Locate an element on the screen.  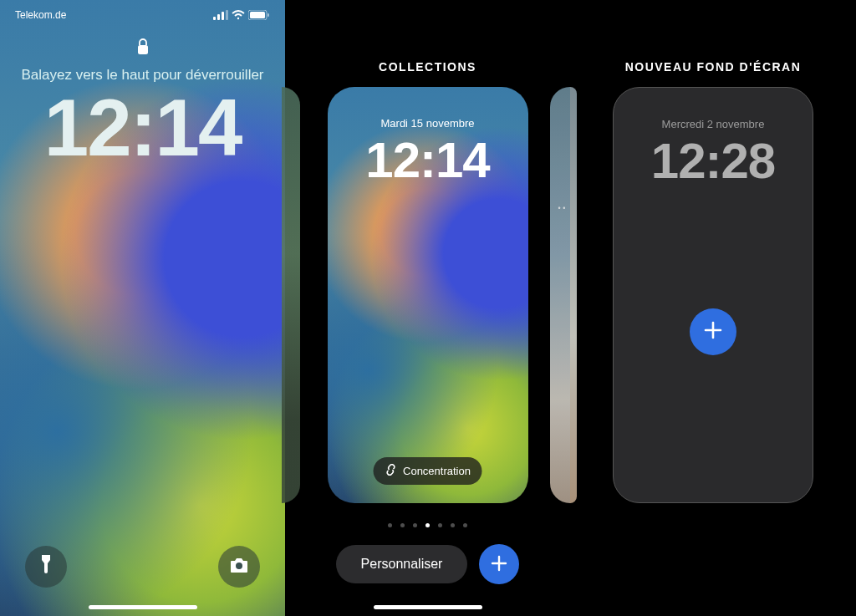
concentration-label: Concentration is located at coordinates (436, 471).